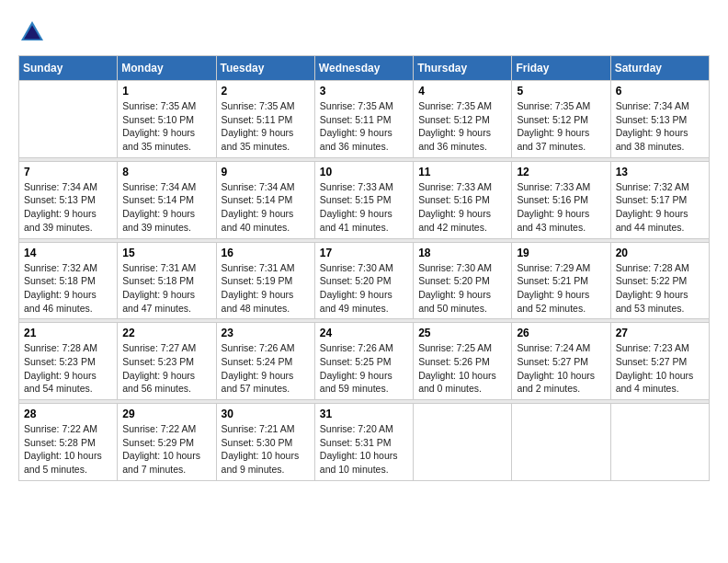 This screenshot has height=563, width=728. I want to click on day-cell: 28Sunrise: 7:22 AMSunset: 5:28 PMDayligh…, so click(68, 442).